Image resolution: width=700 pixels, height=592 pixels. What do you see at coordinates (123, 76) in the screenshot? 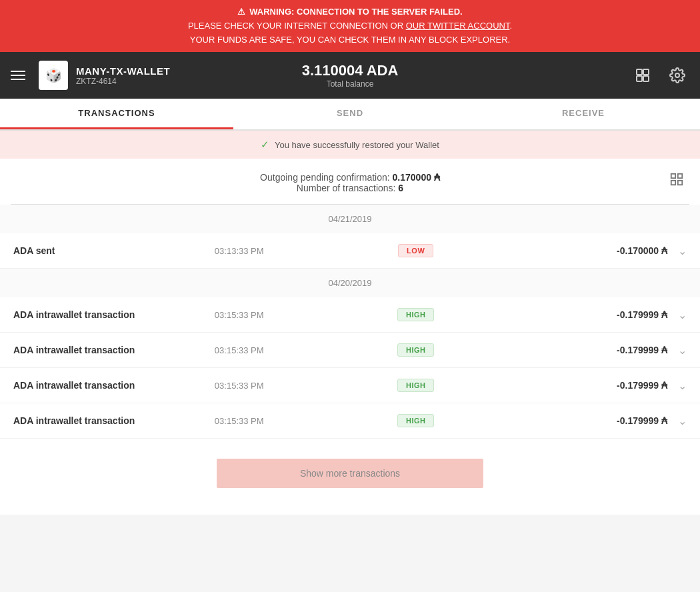
I see `wallet-info: MANY-TX-WALLET ZKTZ-4614` at bounding box center [123, 76].